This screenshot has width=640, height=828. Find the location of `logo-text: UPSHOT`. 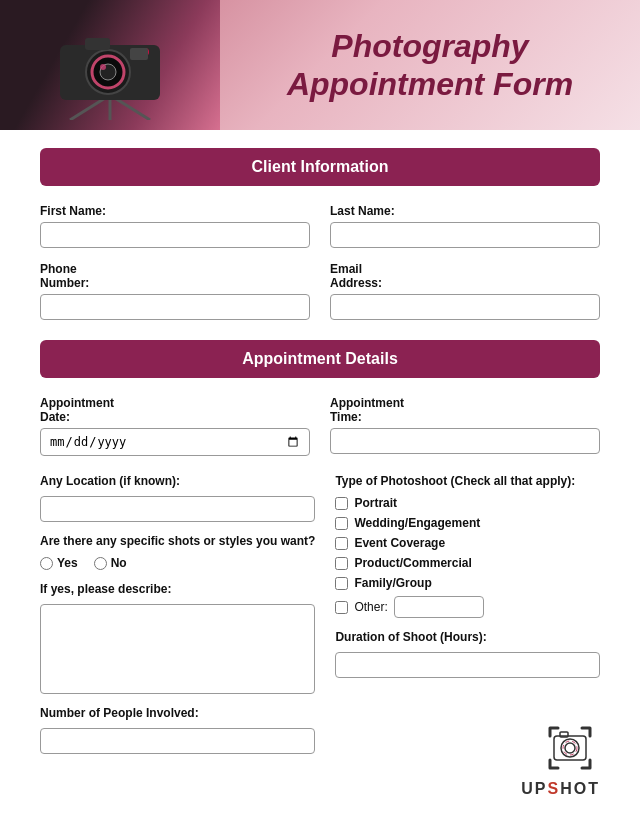

logo-text: UPSHOT is located at coordinates (560, 789).